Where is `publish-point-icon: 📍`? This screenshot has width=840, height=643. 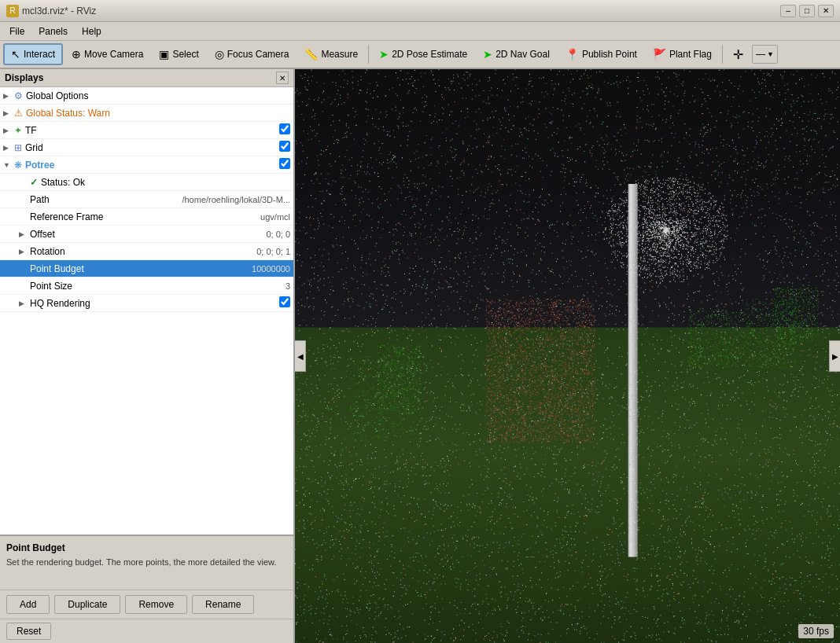
publish-point-icon: 📍 is located at coordinates (573, 54).